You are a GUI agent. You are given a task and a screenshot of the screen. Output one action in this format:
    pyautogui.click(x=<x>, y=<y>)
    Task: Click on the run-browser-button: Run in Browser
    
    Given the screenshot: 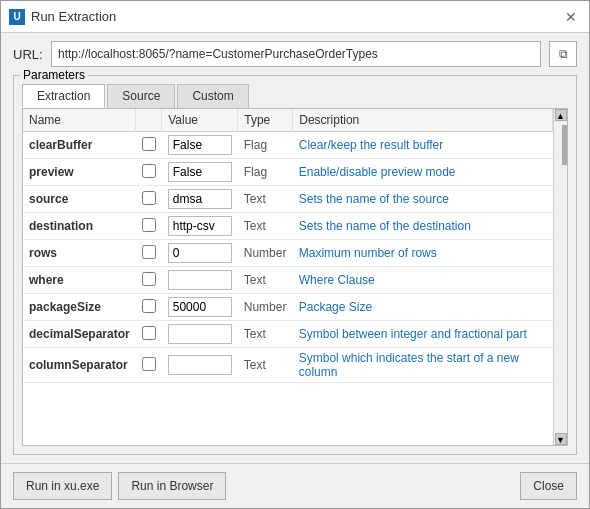 What is the action you would take?
    pyautogui.click(x=172, y=486)
    